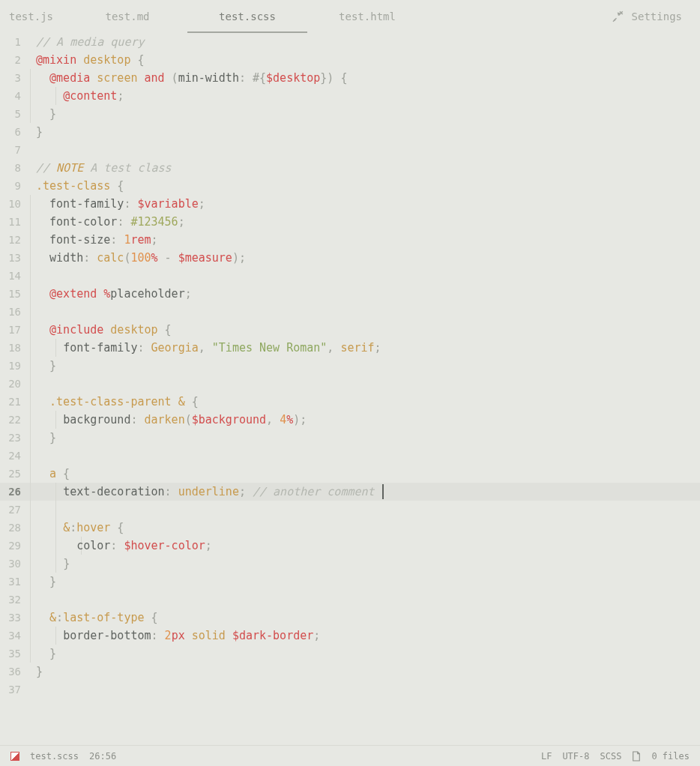 The height and width of the screenshot is (766, 700). Describe the element at coordinates (14, 276) in the screenshot. I see `line-number: 14` at that location.